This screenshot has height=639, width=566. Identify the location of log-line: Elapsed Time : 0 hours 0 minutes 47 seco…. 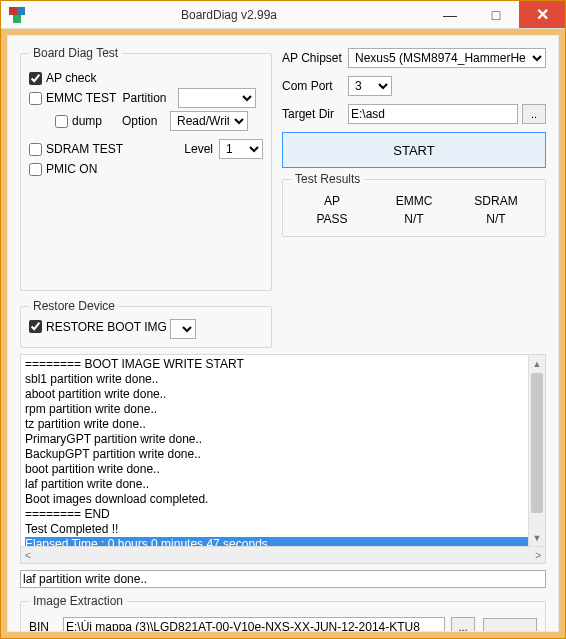
(283, 542).